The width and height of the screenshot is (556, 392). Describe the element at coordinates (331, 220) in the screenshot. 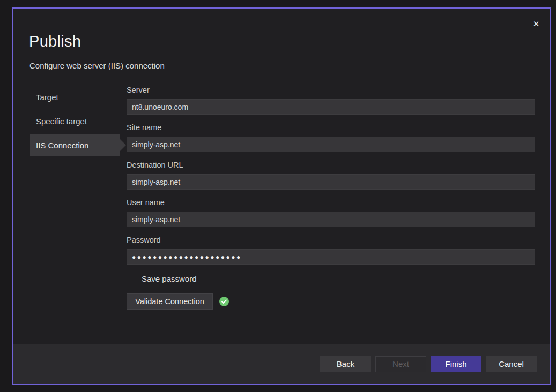

I see `user-name-input` at that location.